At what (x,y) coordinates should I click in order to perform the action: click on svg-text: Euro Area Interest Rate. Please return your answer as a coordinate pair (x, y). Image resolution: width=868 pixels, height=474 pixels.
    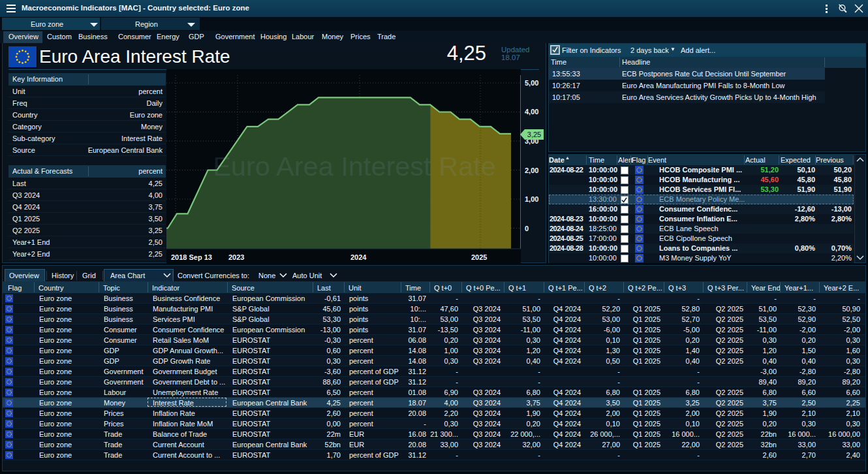
    Looking at the image, I should click on (354, 166).